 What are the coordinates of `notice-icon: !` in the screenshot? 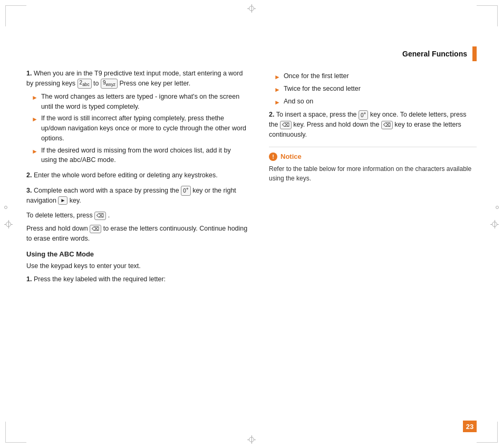 It's located at (273, 157).